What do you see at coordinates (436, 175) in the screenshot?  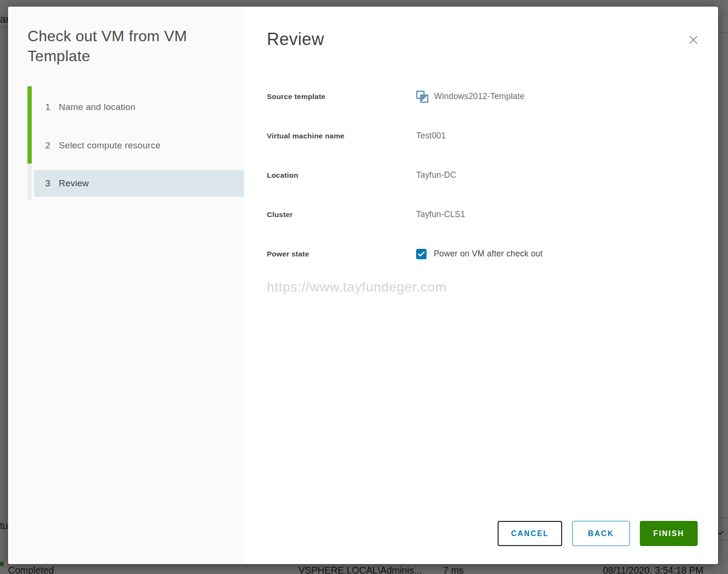 I see `location-value: Tayfun-DC` at bounding box center [436, 175].